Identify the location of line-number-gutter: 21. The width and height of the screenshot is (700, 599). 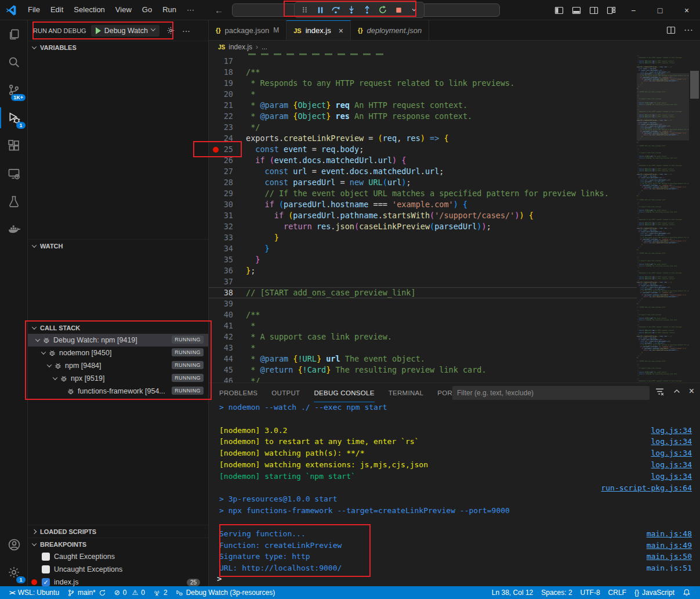
(227, 106).